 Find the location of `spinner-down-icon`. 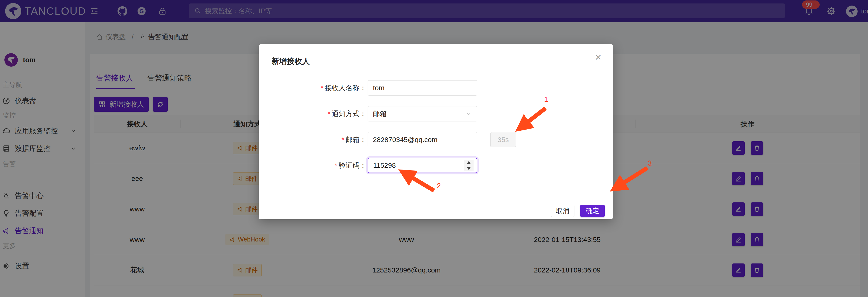

spinner-down-icon is located at coordinates (469, 168).